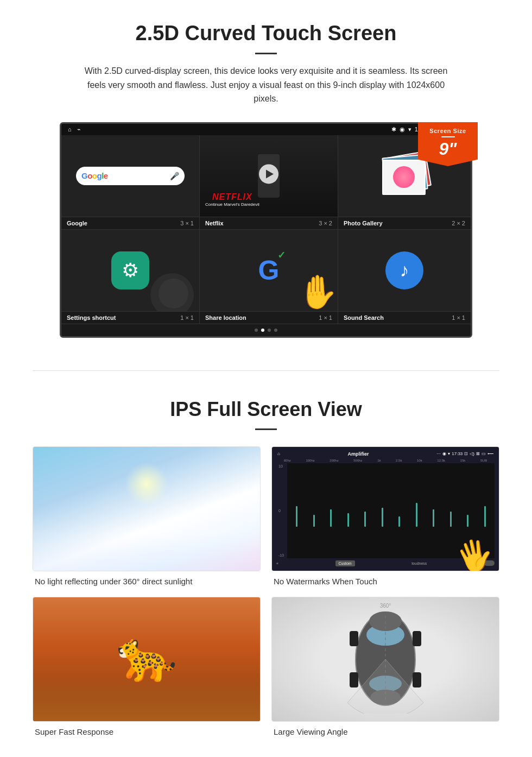  What do you see at coordinates (385, 460) in the screenshot?
I see `eq-freq-labels: 60hz 100hz 200hz 500hz 1k 2.5k 10k 12.5k…` at bounding box center [385, 460].